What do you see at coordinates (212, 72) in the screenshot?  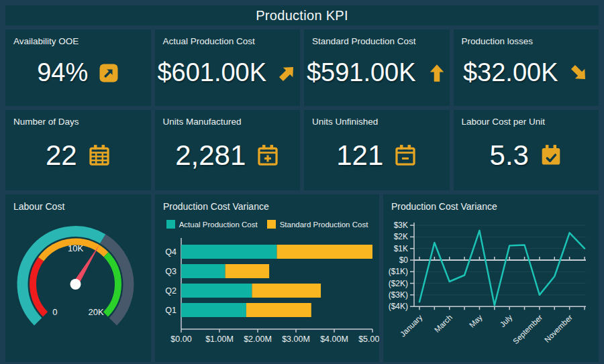 I see `kpi-value: $601.00K` at bounding box center [212, 72].